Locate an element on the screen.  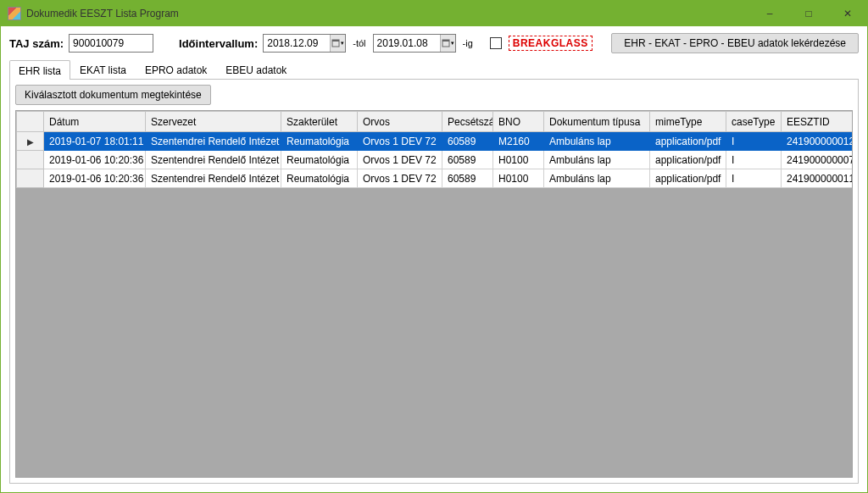
cell: 241900000012205587 is located at coordinates (817, 141).